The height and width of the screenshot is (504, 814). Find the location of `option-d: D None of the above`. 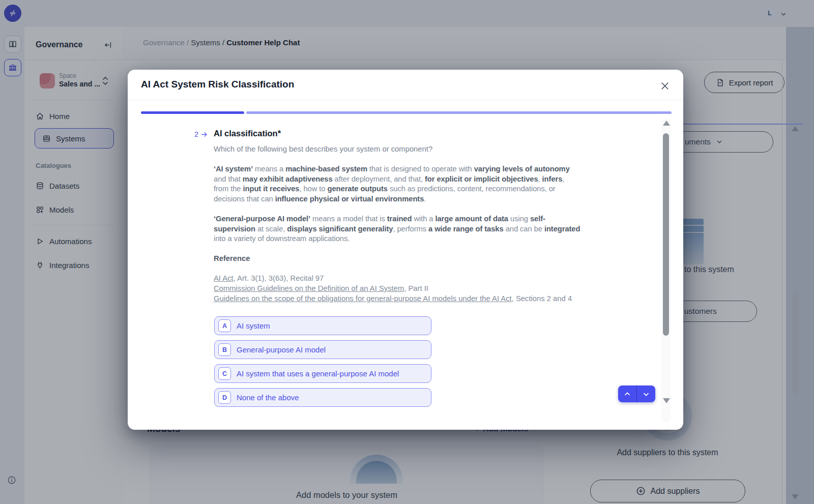

option-d: D None of the above is located at coordinates (323, 398).